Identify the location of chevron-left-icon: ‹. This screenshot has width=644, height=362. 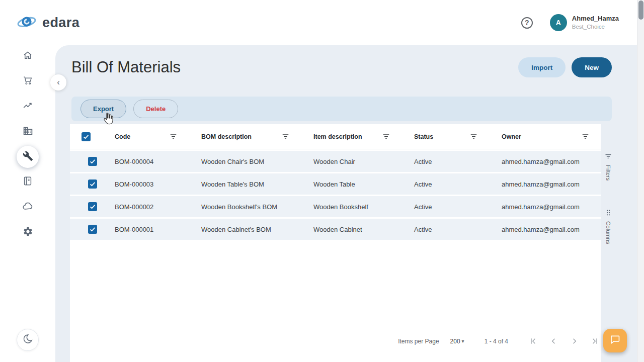
(58, 82).